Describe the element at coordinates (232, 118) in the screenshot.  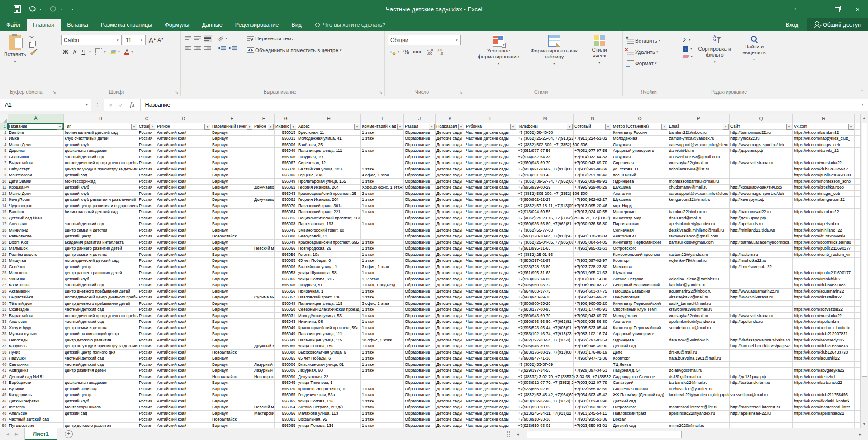
I see `column-header-E: E` at that location.